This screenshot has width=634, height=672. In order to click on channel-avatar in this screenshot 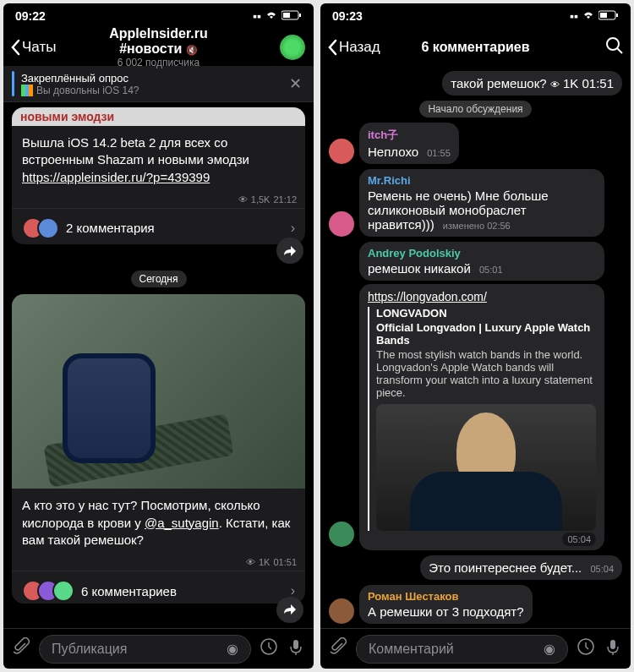, I will do `click(292, 47)`.